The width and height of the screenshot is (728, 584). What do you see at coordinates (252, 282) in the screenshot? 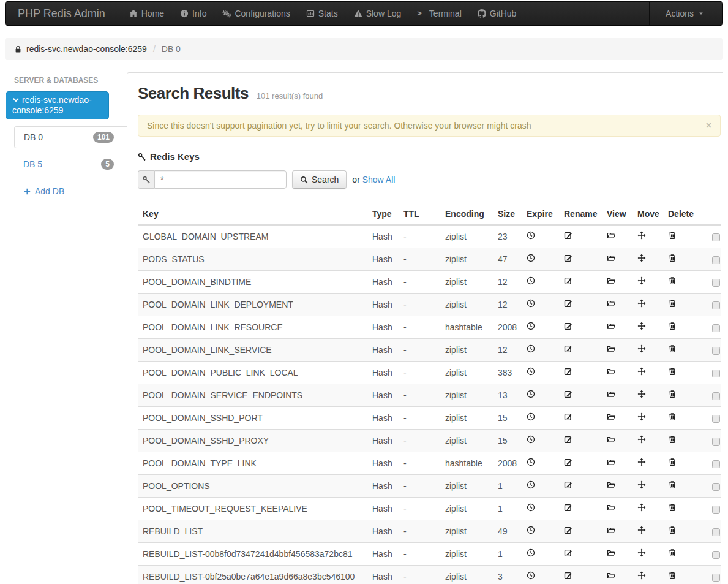
I see `key-cell: POOL_DOMAIN_BINDTIME` at bounding box center [252, 282].